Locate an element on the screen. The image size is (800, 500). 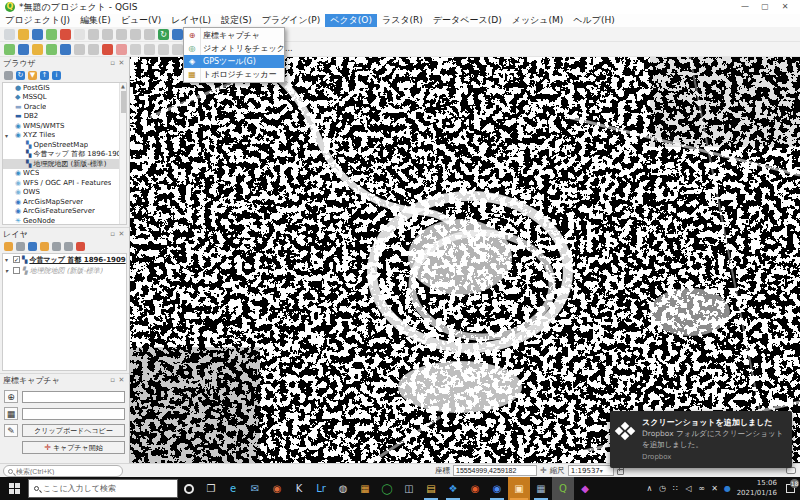
tree-wms-wmts: ◉ WMS/WMTS is located at coordinates (64, 126).